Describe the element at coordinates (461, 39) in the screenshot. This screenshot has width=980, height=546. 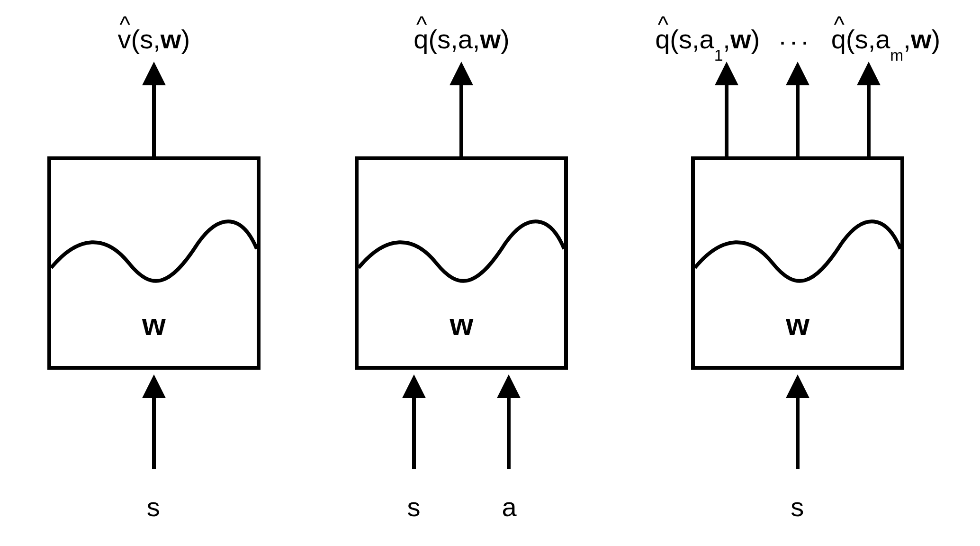
I see `output-label-q: q(s,a,w)` at that location.